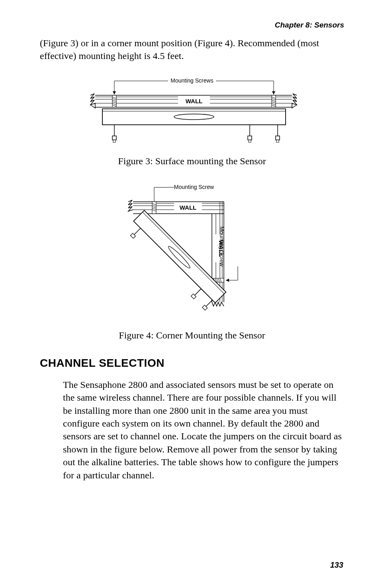 The width and height of the screenshot is (380, 588). Describe the element at coordinates (194, 187) in the screenshot. I see `mounting-screw-label-top: Mounting Screw` at that location.